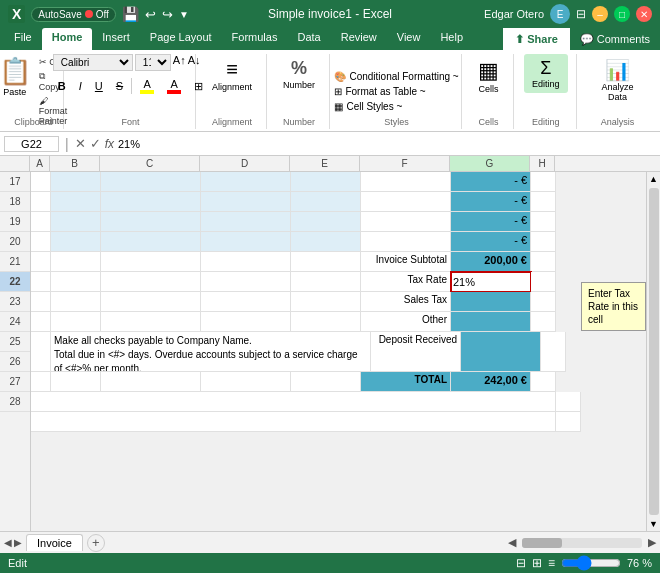  I want to click on cell-g23, so click(491, 302).